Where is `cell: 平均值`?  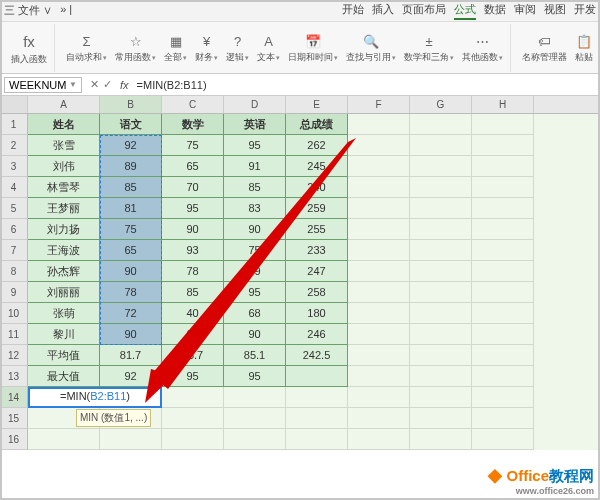
cell: 平均值 is located at coordinates (64, 356).